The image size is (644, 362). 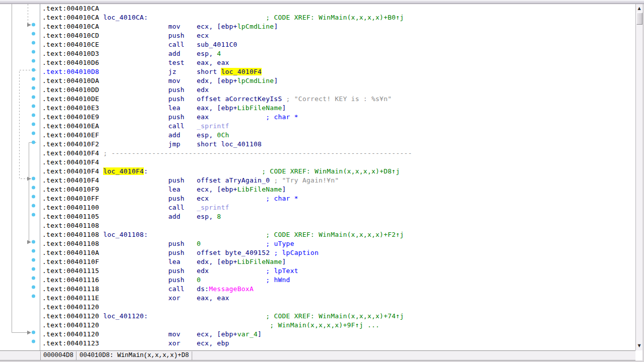 I want to click on asm-line: .text:004010F4 push offset aTryAgain_0 ;…, so click(x=339, y=180).